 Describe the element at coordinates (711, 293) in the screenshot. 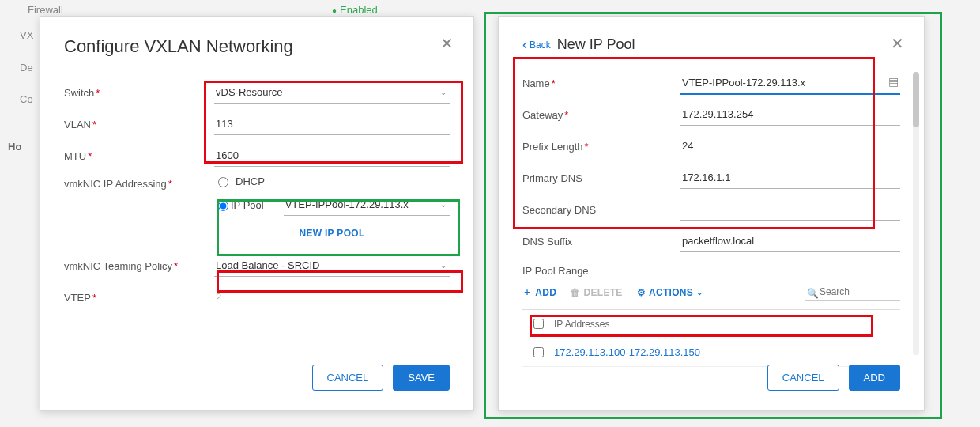

I see `pool-range-toolbar: ＋ADD 🗑DELETE ⚙ACTIONS⌄ 🔍` at that location.